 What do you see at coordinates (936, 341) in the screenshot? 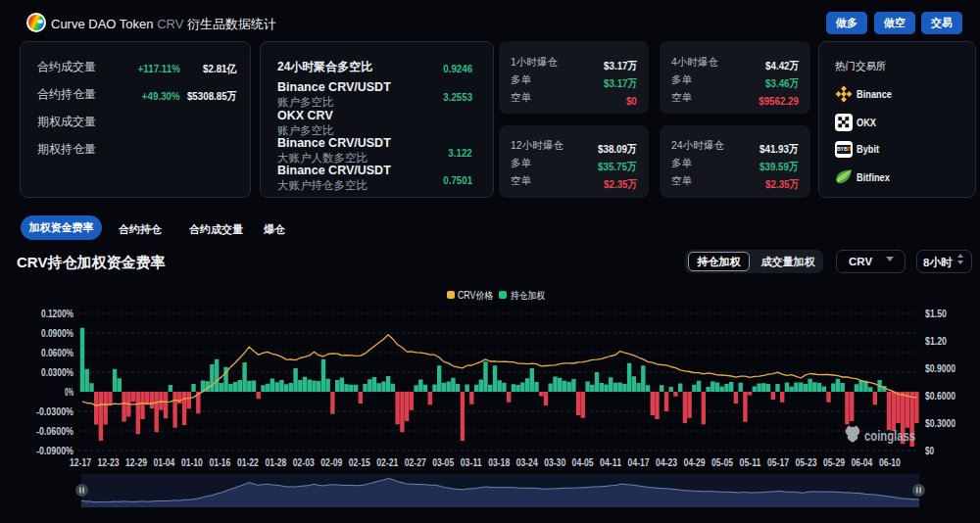
I see `svg-text: $1.20` at bounding box center [936, 341].